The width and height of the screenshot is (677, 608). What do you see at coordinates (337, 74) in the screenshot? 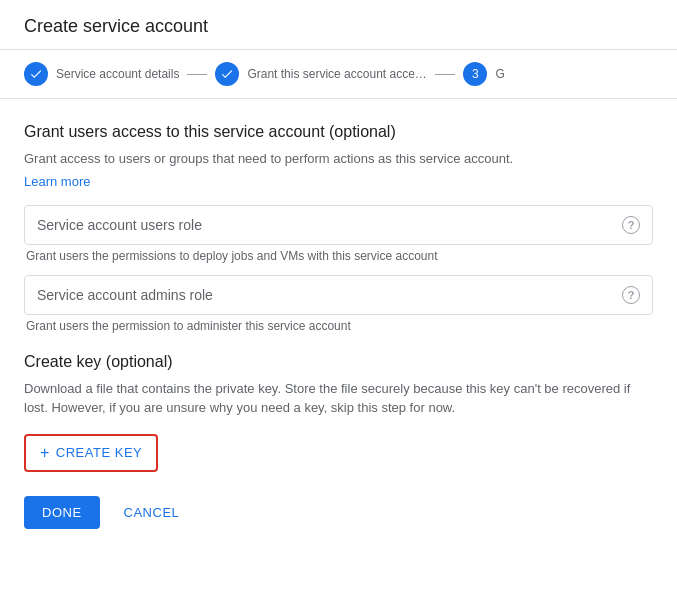
I see `step-2-label: Grant this service account access to pro…` at bounding box center [337, 74].